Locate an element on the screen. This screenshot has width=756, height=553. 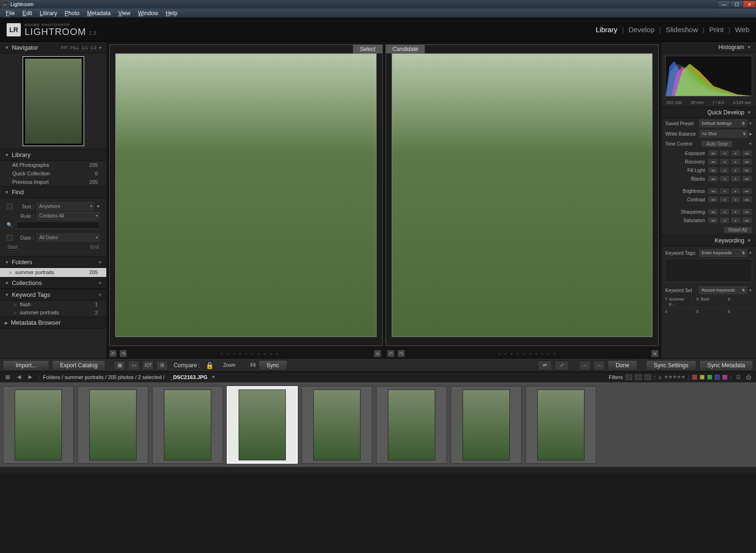
find-header: ▼ Find is located at coordinates (53, 192).